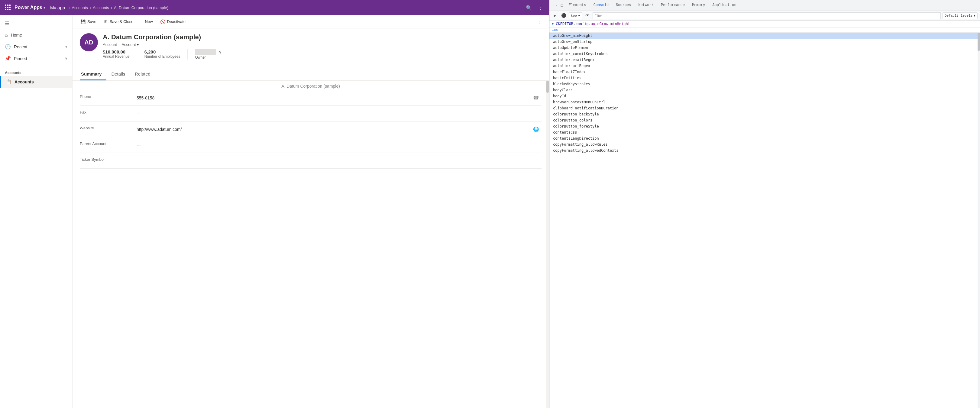 Image resolution: width=980 pixels, height=408 pixels. What do you see at coordinates (536, 97) in the screenshot?
I see `phone-icon: ☎` at bounding box center [536, 97].